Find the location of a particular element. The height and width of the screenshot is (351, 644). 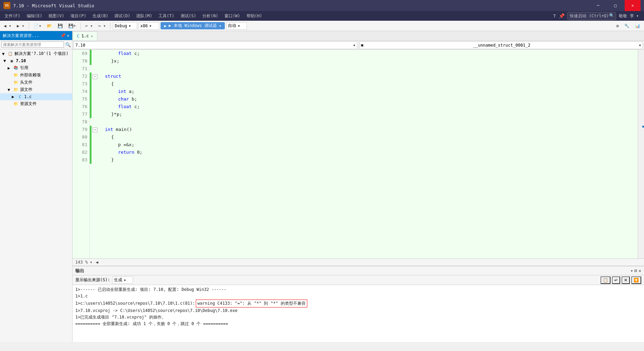

headers-label: 头文件 is located at coordinates (26, 82).